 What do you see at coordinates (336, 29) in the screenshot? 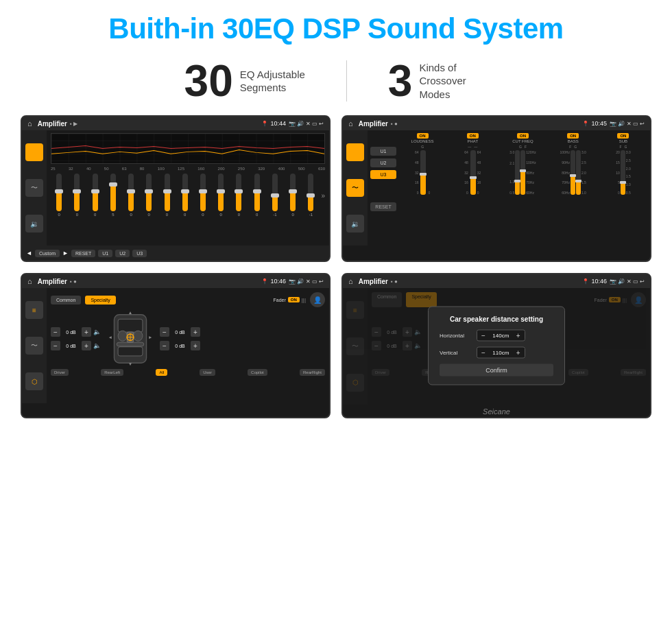
I see `page-title: Buith-in 30EQ DSP Sound System` at bounding box center [336, 29].